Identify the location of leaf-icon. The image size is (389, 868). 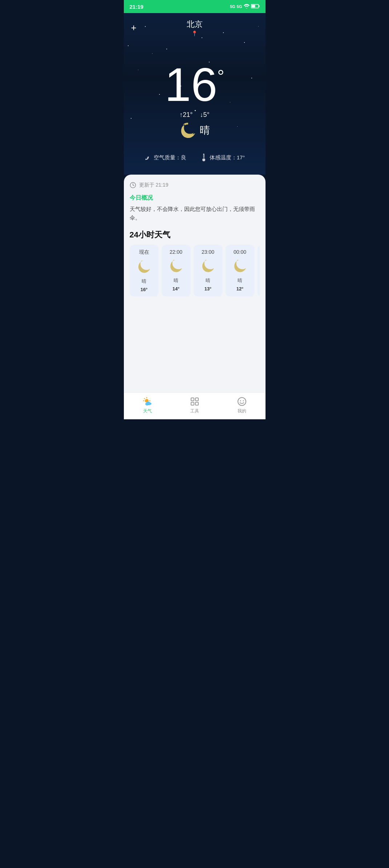
(147, 158).